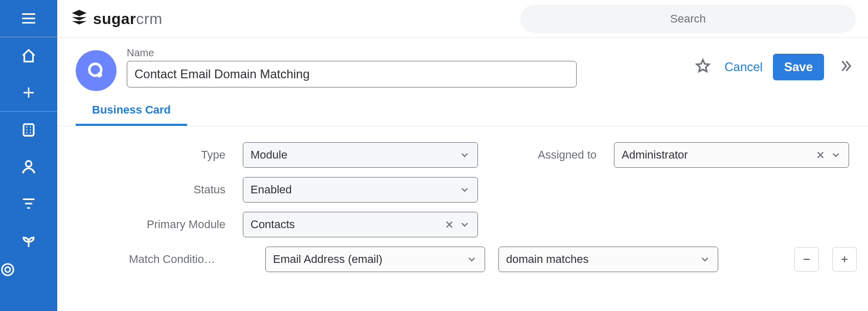 Image resolution: width=868 pixels, height=311 pixels. Describe the element at coordinates (360, 155) in the screenshot. I see `type-select: Module` at that location.